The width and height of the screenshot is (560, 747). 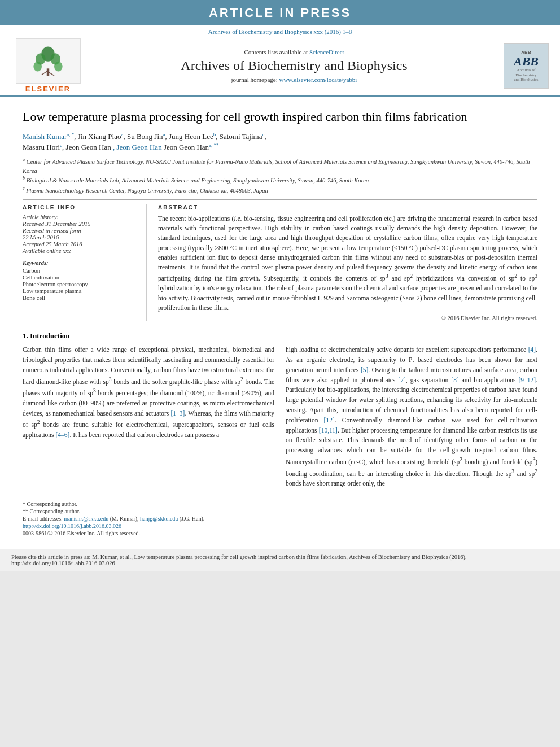 I want to click on abb-logo-box: ABB ABB Archives ofBiochemistryand Bioph…, so click(x=526, y=66).